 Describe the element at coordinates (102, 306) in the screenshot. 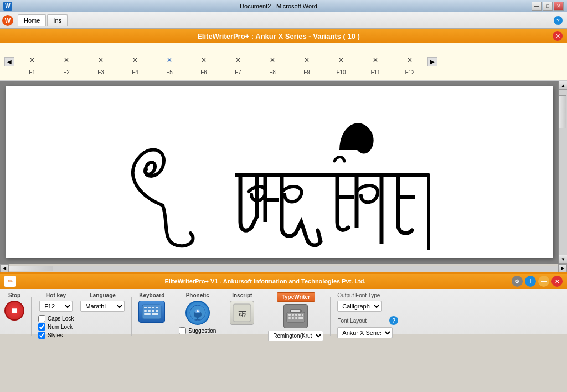

I see `language-select: Marathi Hindi Sanskrit` at that location.